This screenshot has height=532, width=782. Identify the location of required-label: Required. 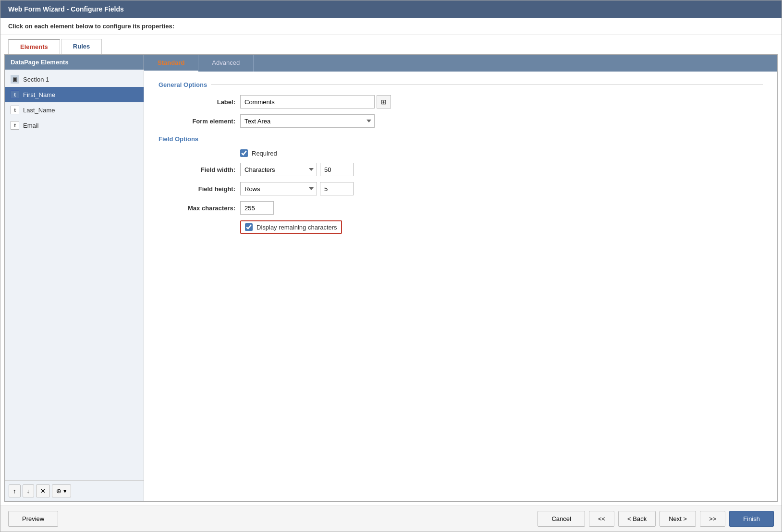
(264, 154).